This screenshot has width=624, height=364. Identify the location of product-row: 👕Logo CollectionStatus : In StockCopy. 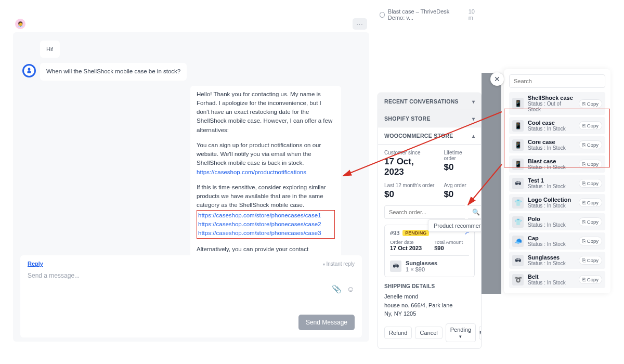
(557, 203).